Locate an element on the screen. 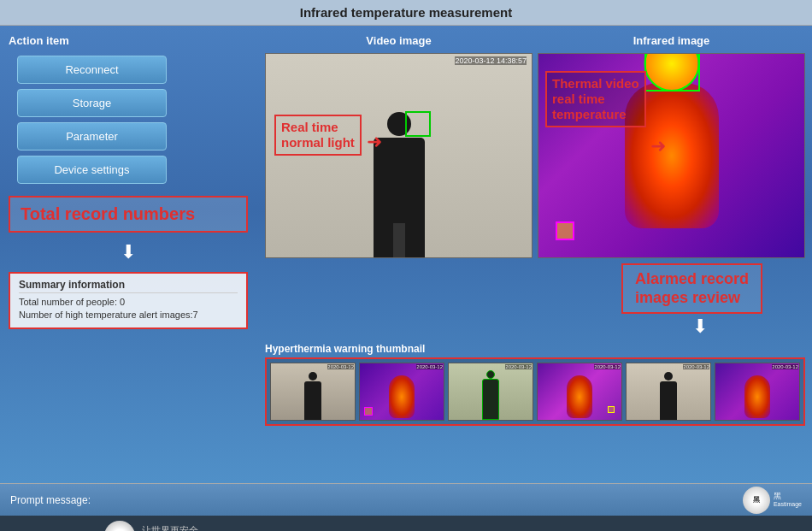 Image resolution: width=812 pixels, height=531 pixels. real-normal-label-box: Real timenormal light is located at coordinates (318, 135).